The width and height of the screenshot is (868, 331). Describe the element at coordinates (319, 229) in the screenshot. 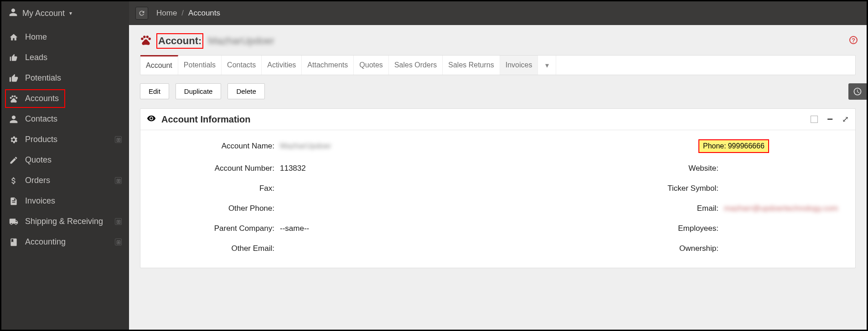

I see `info-row-parent-company: Parent Company: --same--` at that location.